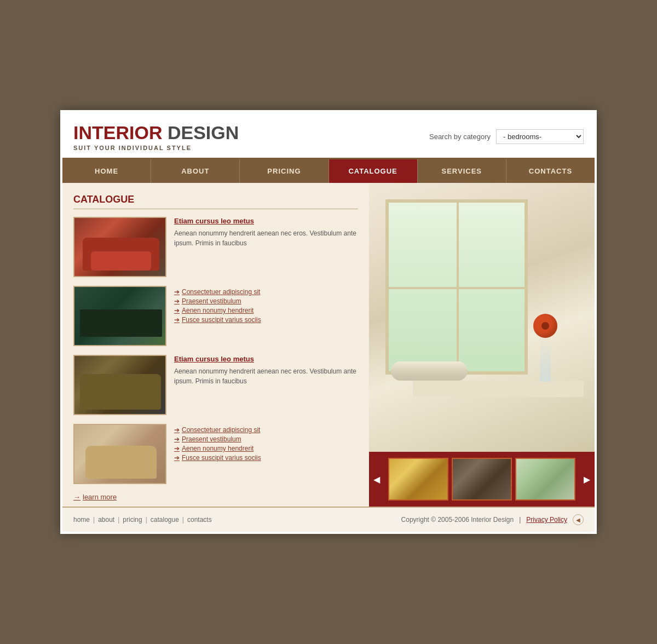  Describe the element at coordinates (156, 148) in the screenshot. I see `logo-subtitle: SUIT YOUR INDIVIDUAL STYLE` at that location.